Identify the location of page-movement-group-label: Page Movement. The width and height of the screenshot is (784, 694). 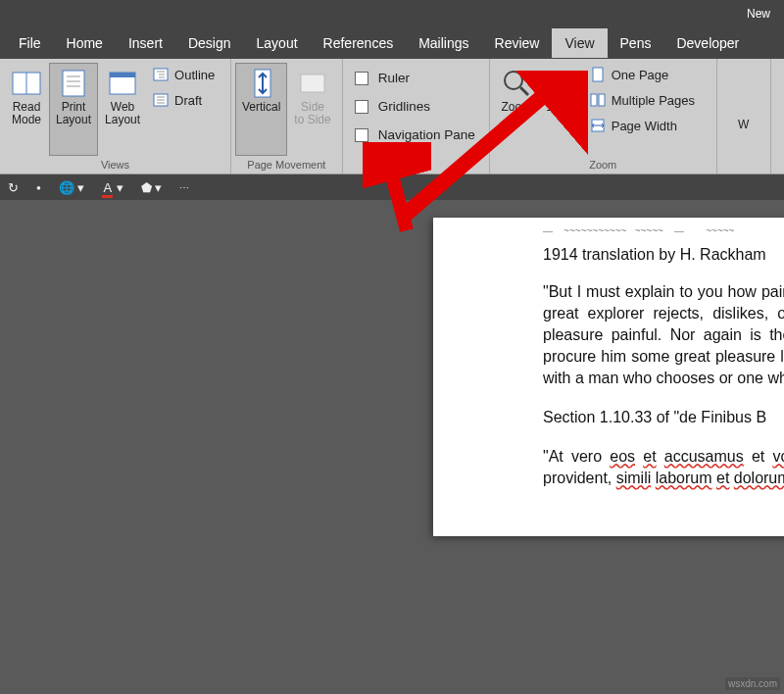
(286, 165).